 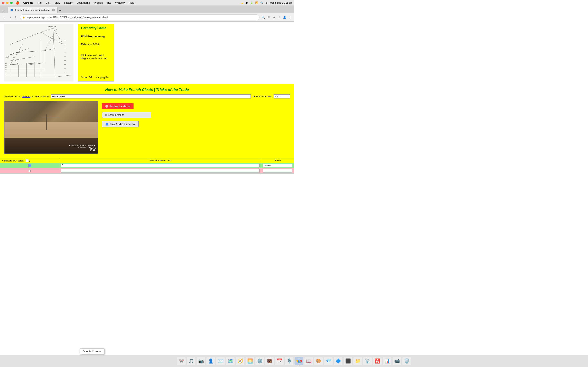 What do you see at coordinates (48, 3) in the screenshot?
I see `edit-menu: Edit` at bounding box center [48, 3].